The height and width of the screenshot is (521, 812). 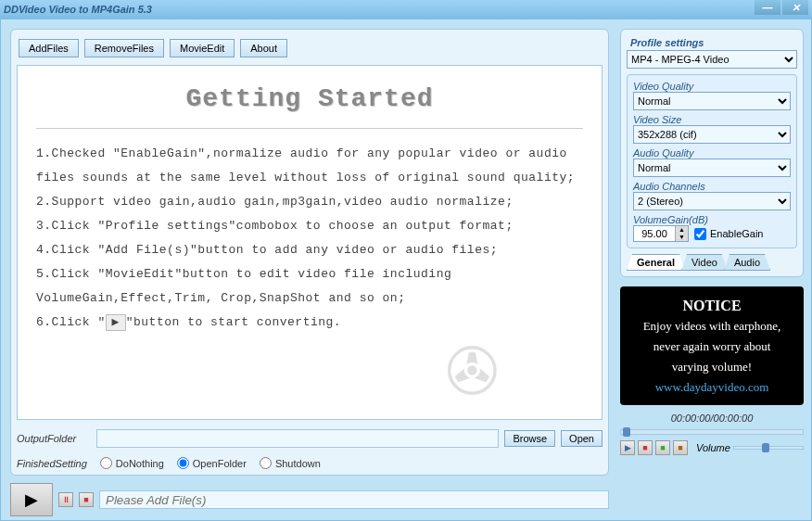 I want to click on notice-title: NOTICE, so click(x=712, y=306).